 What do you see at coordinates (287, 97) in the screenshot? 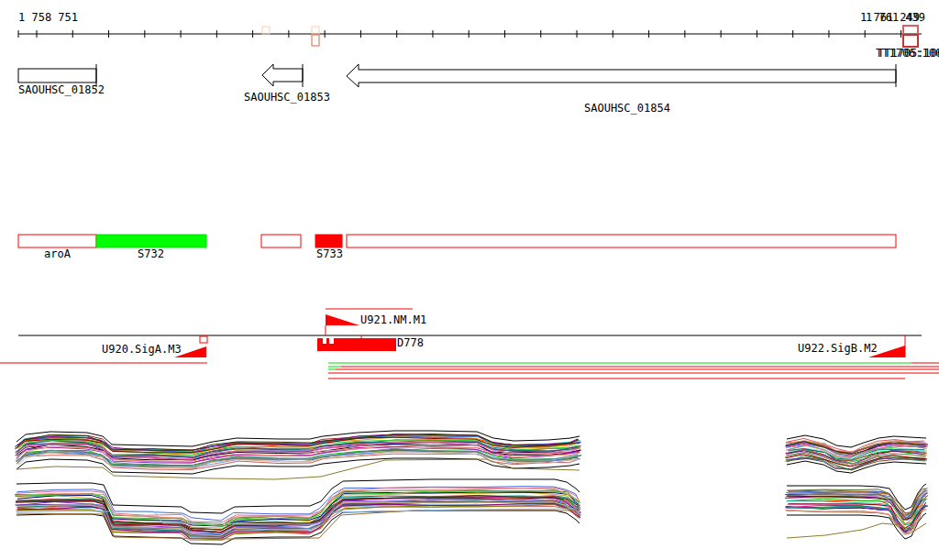
I see `gene-label-saouhsc-01853: SAOUHSC_01853` at bounding box center [287, 97].